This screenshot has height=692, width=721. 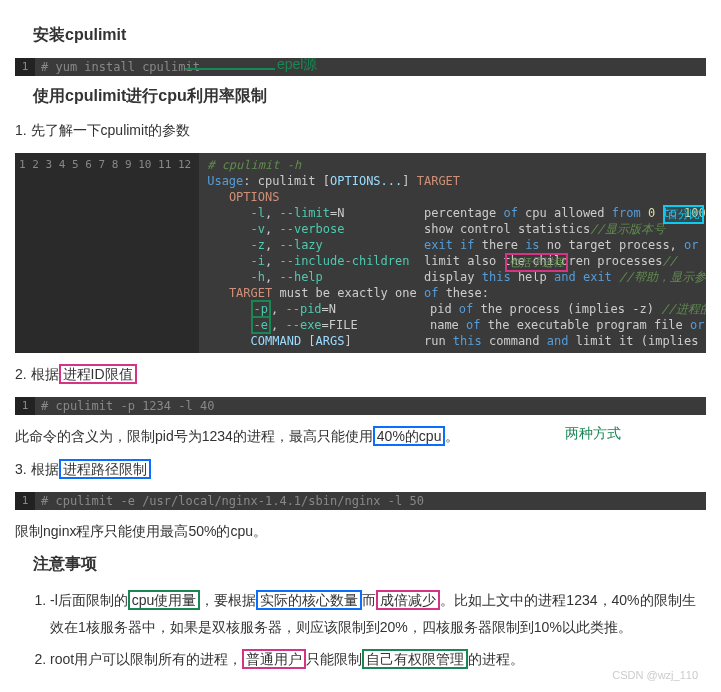 What do you see at coordinates (360, 470) in the screenshot?
I see `para-by-path: 3. 根据进程路径限制` at bounding box center [360, 470].